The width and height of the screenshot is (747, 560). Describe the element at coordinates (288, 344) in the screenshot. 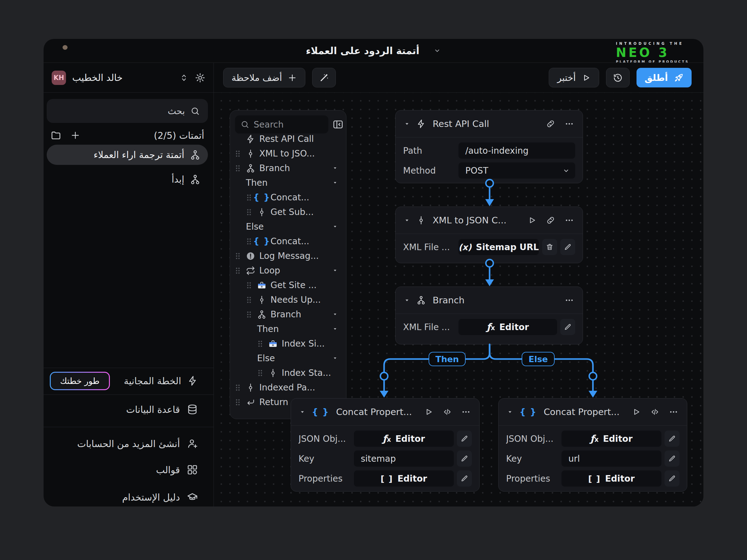

I see `tree-item: Index Si...` at that location.